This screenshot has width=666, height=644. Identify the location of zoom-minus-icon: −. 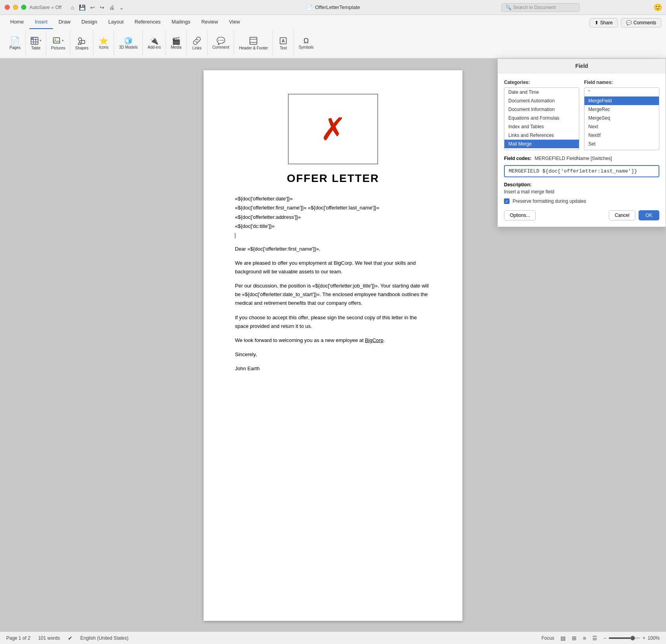
(605, 638).